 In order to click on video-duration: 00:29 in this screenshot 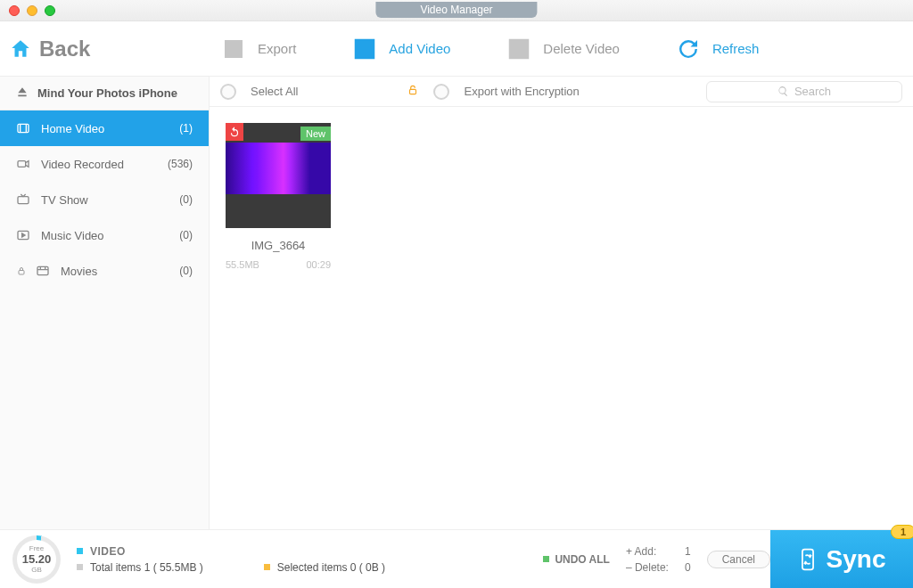, I will do `click(318, 265)`.